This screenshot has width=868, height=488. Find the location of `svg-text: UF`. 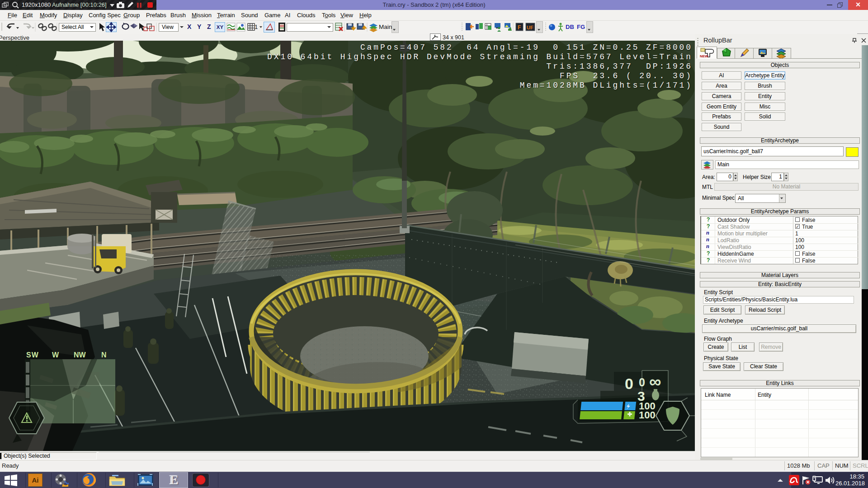

svg-text: UF is located at coordinates (530, 28).